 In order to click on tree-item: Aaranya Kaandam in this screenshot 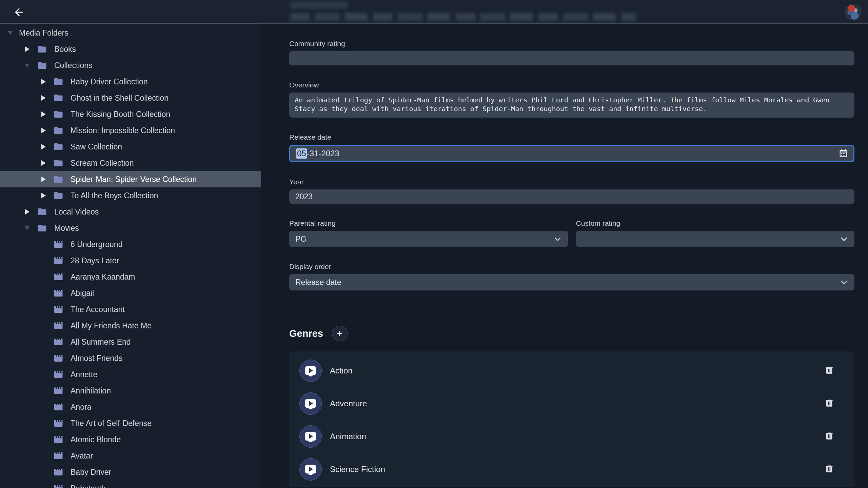, I will do `click(130, 277)`.